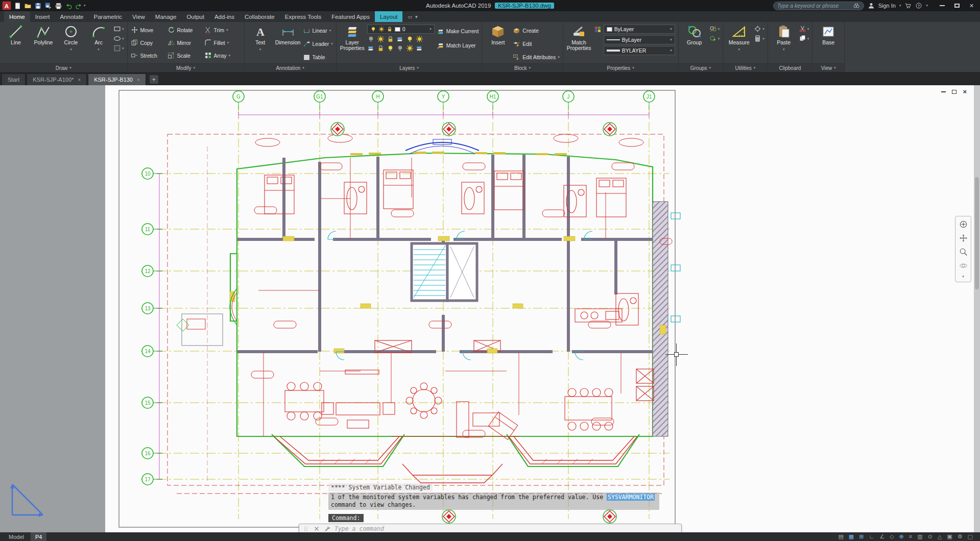 This screenshot has height=541, width=980. What do you see at coordinates (223, 43) in the screenshot?
I see `button-fillet: Fillet▾` at bounding box center [223, 43].